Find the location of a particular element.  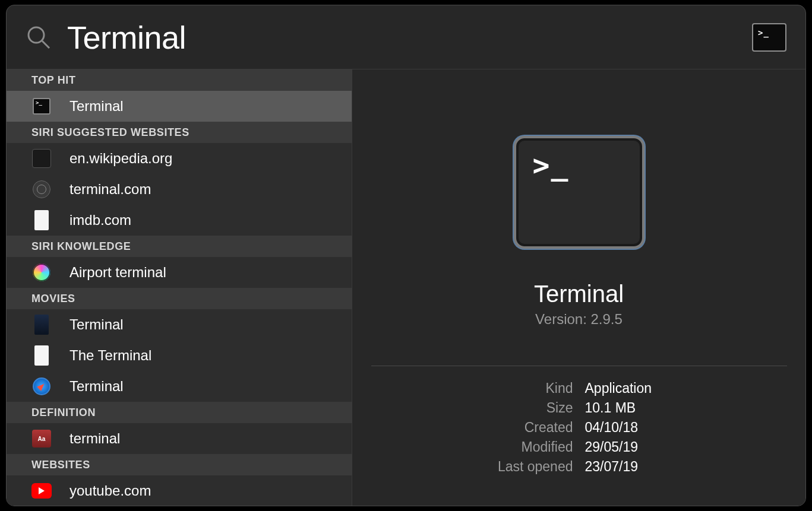

app-icon-large: >_ is located at coordinates (579, 192).